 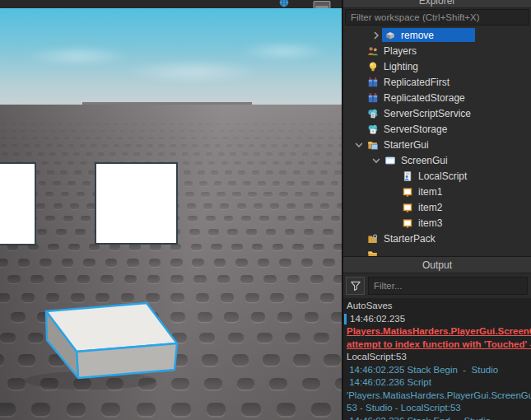 I want to click on network-status-icon, so click(x=284, y=4).